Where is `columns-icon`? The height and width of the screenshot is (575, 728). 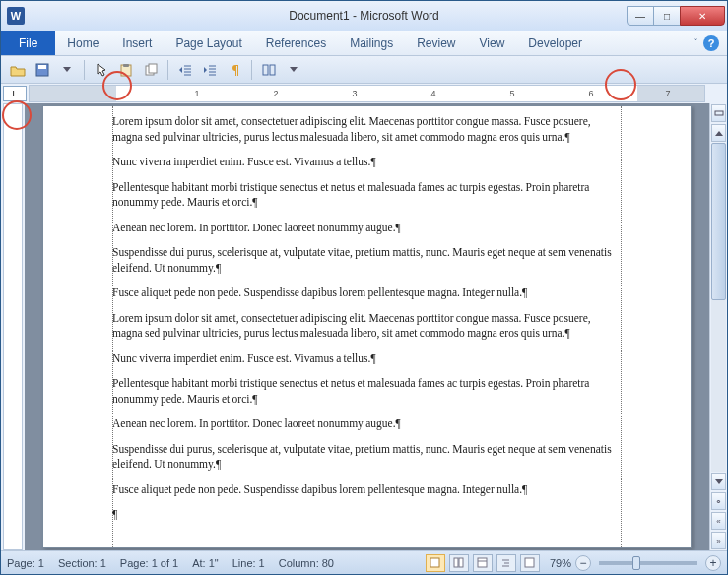 columns-icon is located at coordinates (269, 70).